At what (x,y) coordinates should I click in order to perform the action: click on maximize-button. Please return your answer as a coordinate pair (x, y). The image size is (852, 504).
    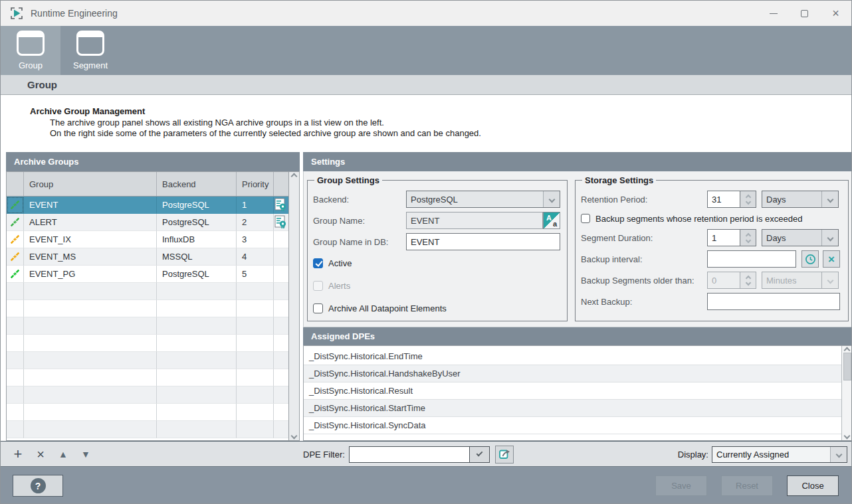
    Looking at the image, I should click on (804, 13).